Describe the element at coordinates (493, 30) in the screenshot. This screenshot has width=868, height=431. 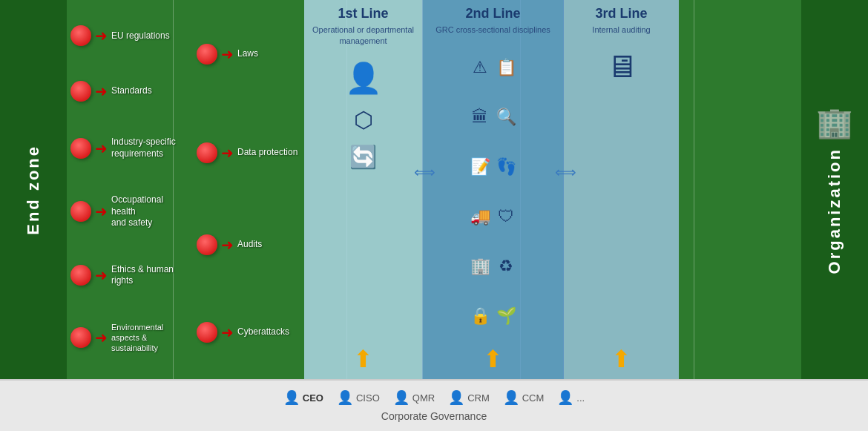
I see `line-2-desc: GRC cross-sectional disciplines` at that location.